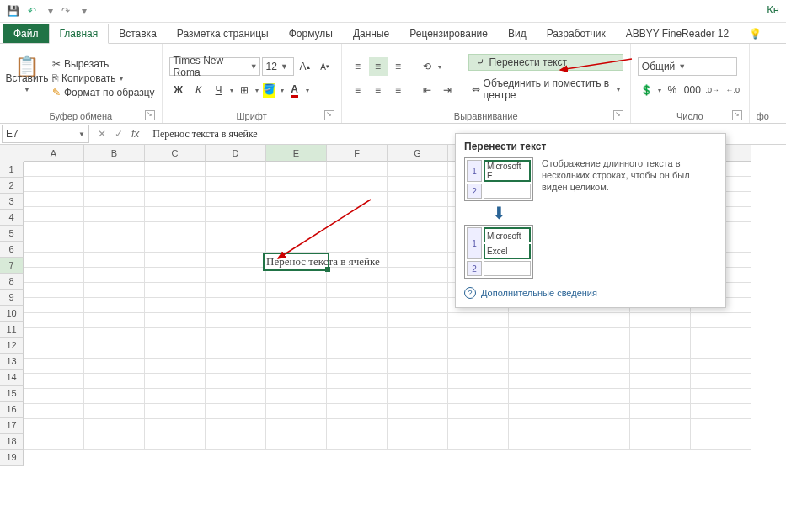  What do you see at coordinates (12, 345) in the screenshot?
I see `row-header: 12` at bounding box center [12, 345].